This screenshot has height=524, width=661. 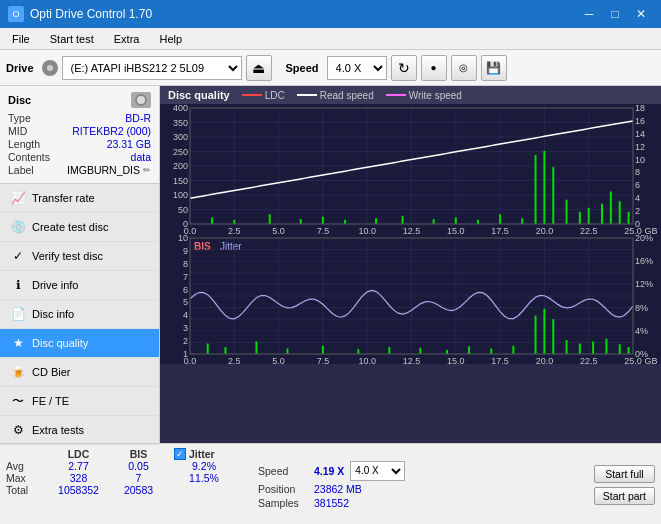 What do you see at coordinates (120, 478) in the screenshot?
I see `stats-max-row: Max 328 7 11.5%` at bounding box center [120, 478].